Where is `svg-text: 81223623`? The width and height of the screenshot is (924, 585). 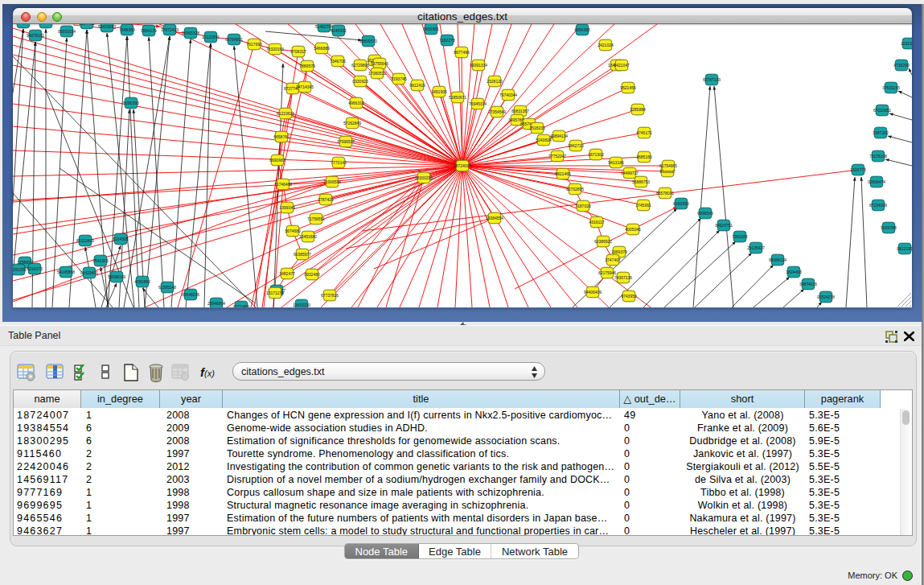 svg-text: 81223623 is located at coordinates (285, 113).